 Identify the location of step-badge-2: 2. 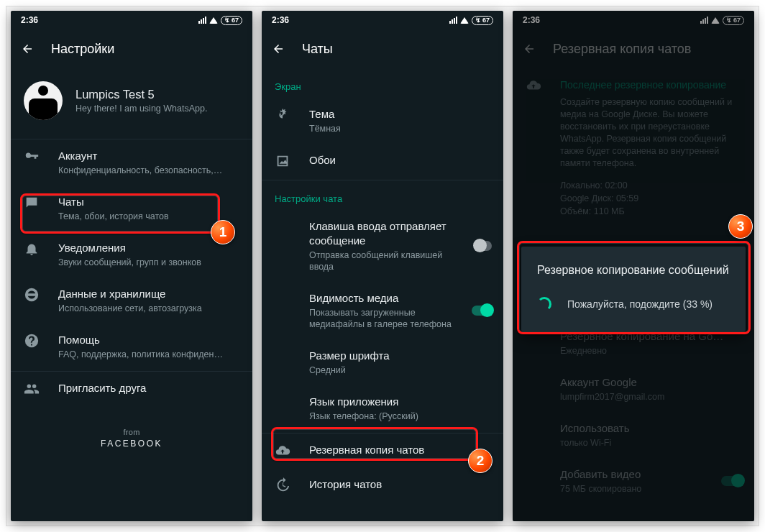
(480, 461).